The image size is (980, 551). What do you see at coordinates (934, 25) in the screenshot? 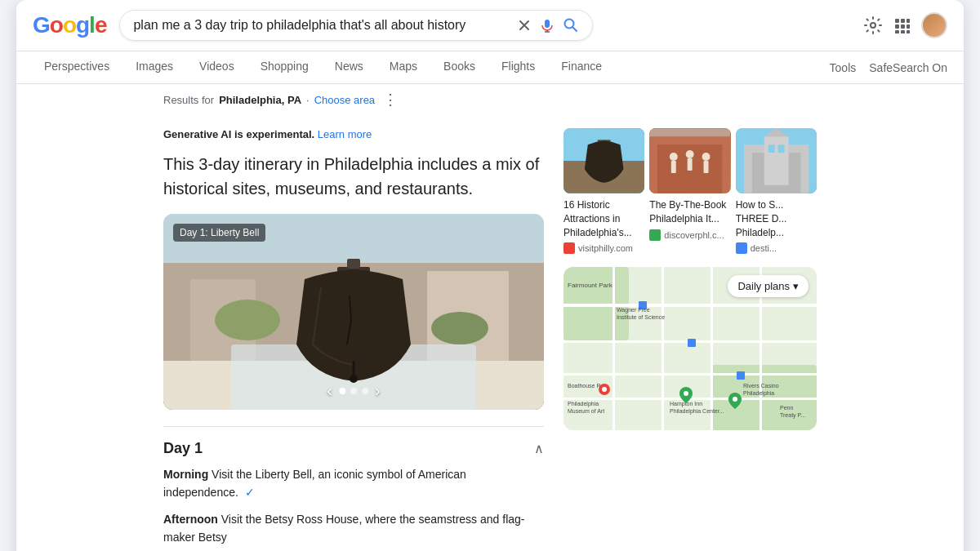
I see `avatar` at bounding box center [934, 25].